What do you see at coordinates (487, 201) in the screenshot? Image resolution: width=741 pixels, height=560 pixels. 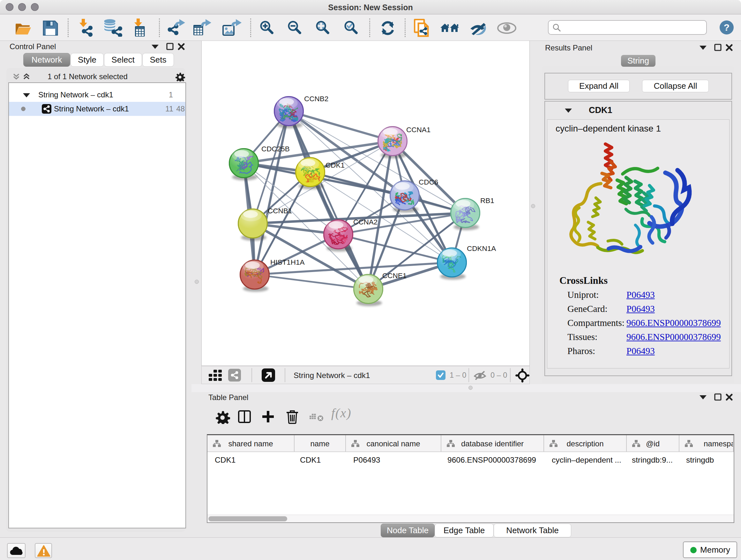 I see `svg-text: RB1` at bounding box center [487, 201].